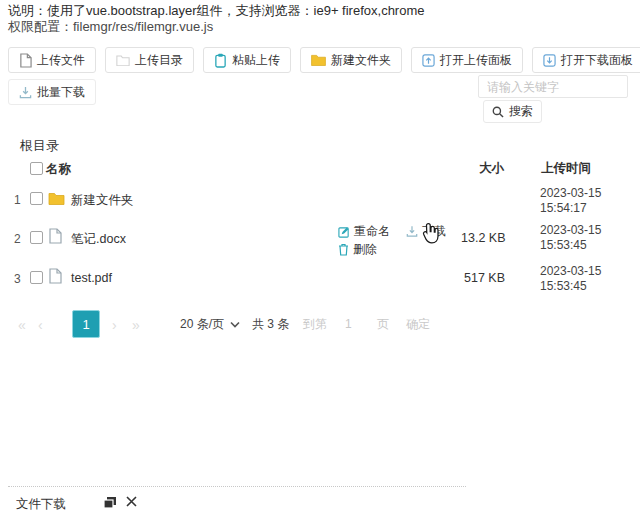 Image resolution: width=640 pixels, height=522 pixels. I want to click on delete-label: 删除, so click(365, 250).